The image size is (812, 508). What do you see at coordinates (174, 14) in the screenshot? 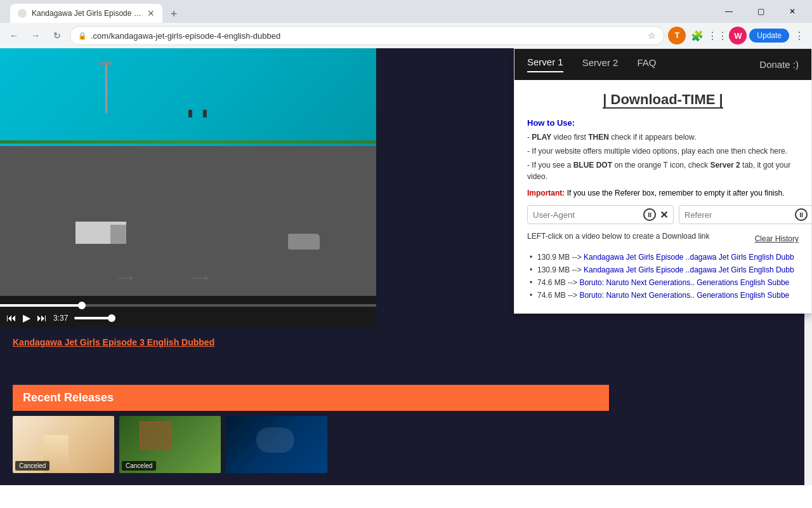
I see `new-tab-button: +` at bounding box center [174, 14].